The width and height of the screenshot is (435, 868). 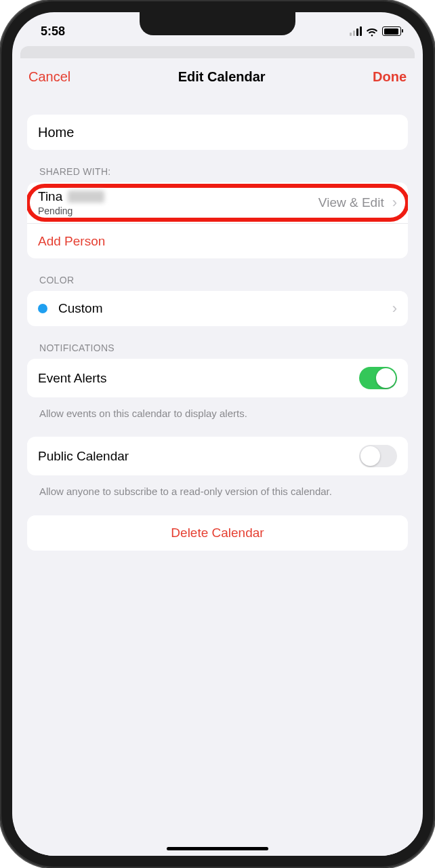 What do you see at coordinates (218, 241) in the screenshot?
I see `add-person-label: Add Person` at bounding box center [218, 241].